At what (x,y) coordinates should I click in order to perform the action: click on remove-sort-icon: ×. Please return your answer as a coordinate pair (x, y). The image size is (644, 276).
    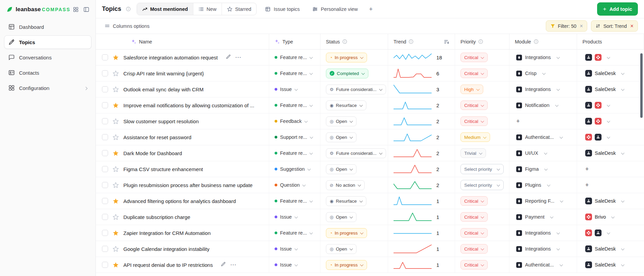
    Looking at the image, I should click on (632, 26).